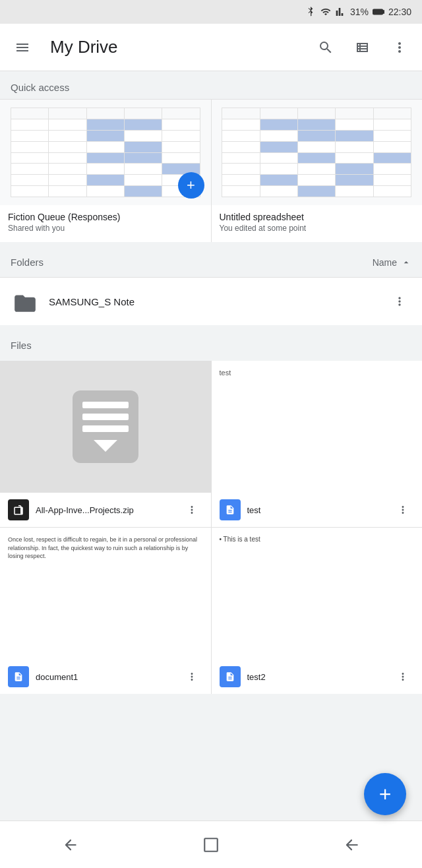  Describe the element at coordinates (27, 263) in the screenshot. I see `folders-label: Folders` at that location.